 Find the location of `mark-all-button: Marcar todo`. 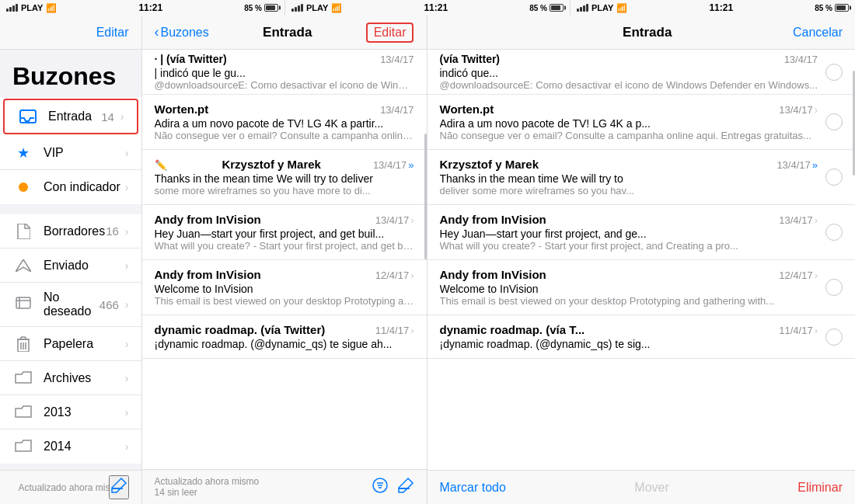

mark-all-button: Marcar todo is located at coordinates (473, 488).